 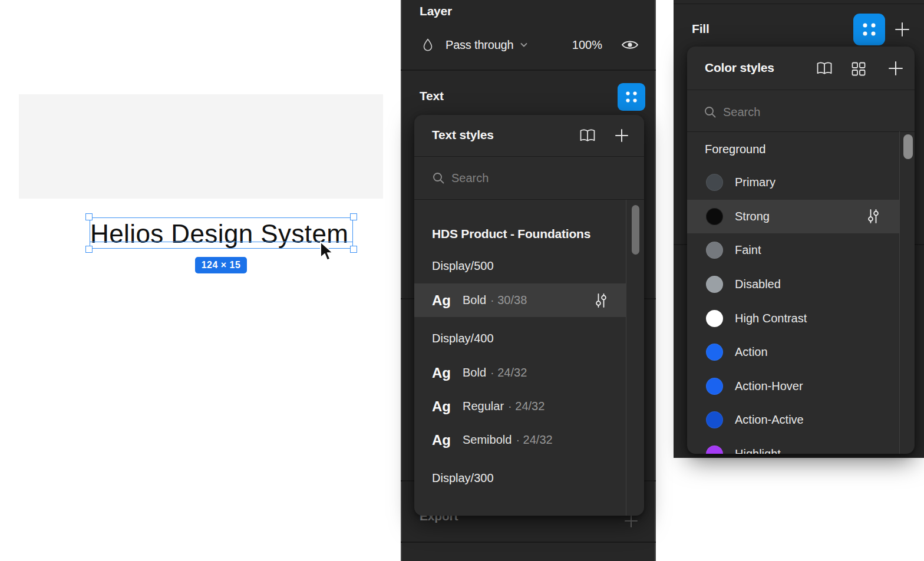 I want to click on style-dots-icon, so click(x=632, y=97).